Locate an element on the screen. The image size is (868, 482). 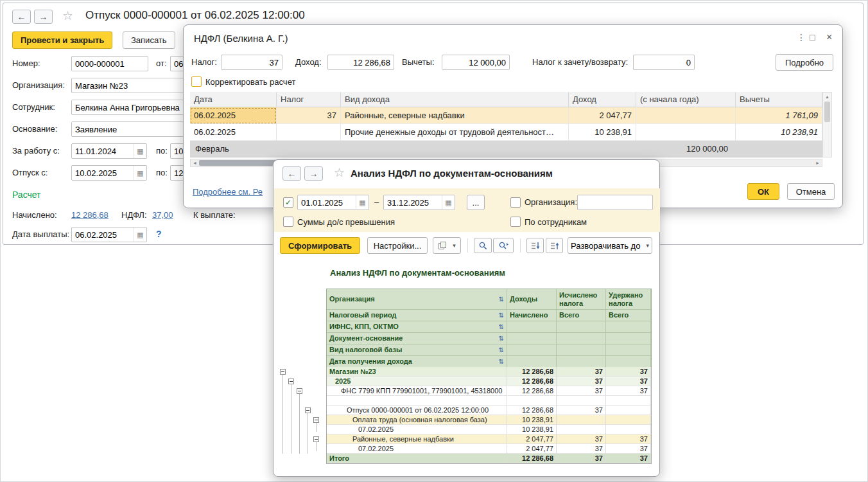
accrued-amount-link: 12 286,68 is located at coordinates (90, 215).